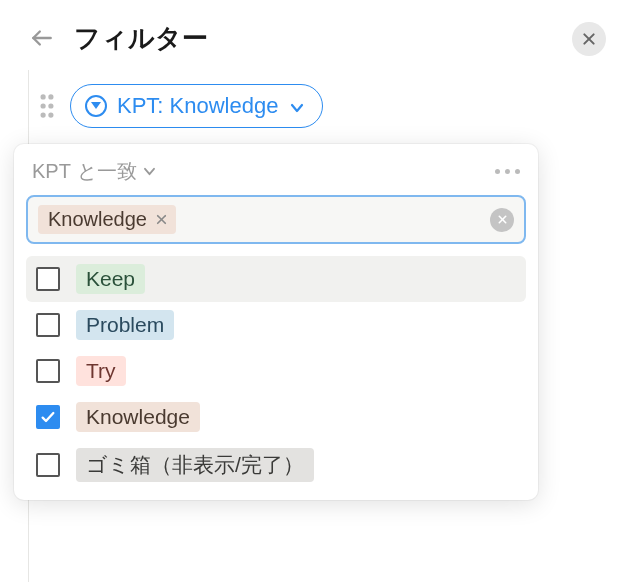 This screenshot has width=630, height=582. I want to click on selected-filter-tag: Knowledge, so click(107, 220).